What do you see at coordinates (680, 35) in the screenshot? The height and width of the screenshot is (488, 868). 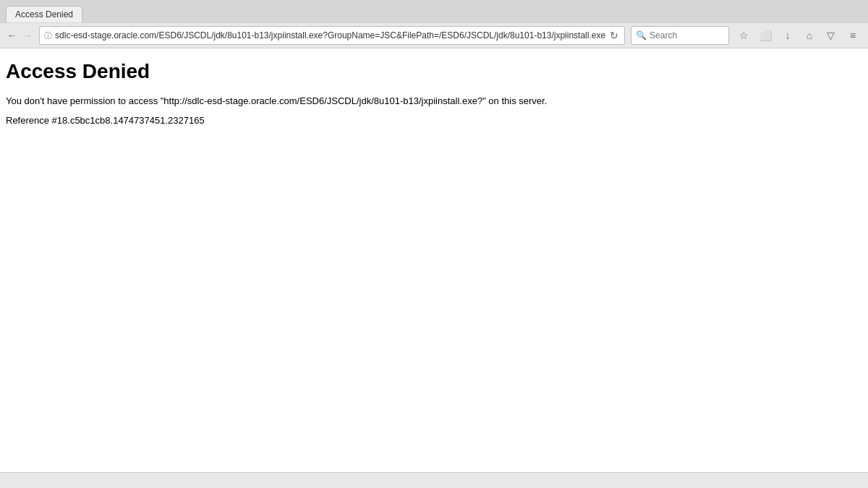 I see `search-bar: 🔍` at bounding box center [680, 35].